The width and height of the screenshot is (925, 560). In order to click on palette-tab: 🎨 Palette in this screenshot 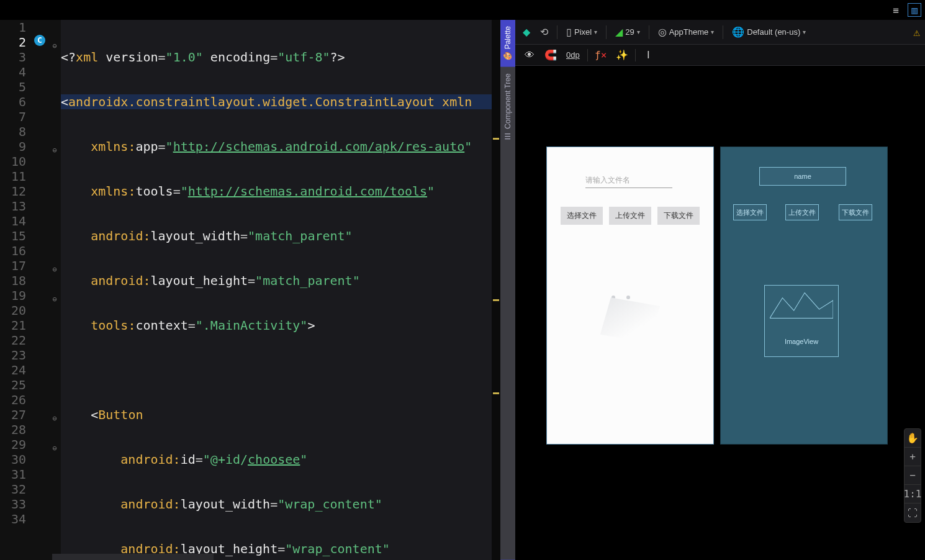, I will do `click(508, 43)`.